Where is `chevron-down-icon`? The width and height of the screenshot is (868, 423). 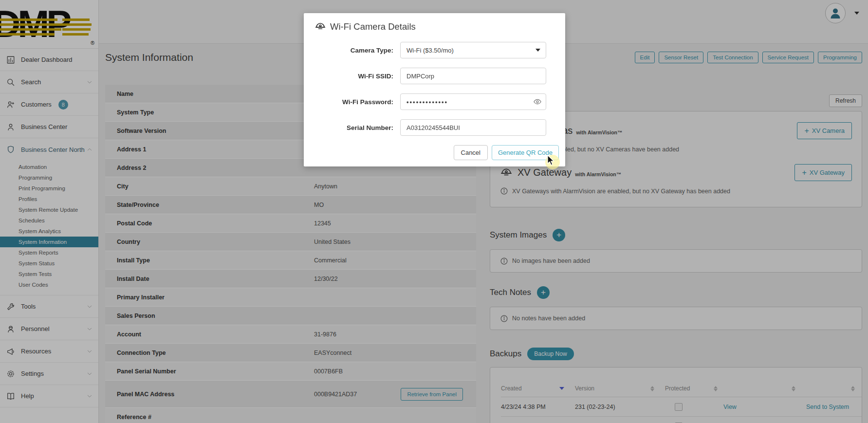
chevron-down-icon is located at coordinates (538, 50).